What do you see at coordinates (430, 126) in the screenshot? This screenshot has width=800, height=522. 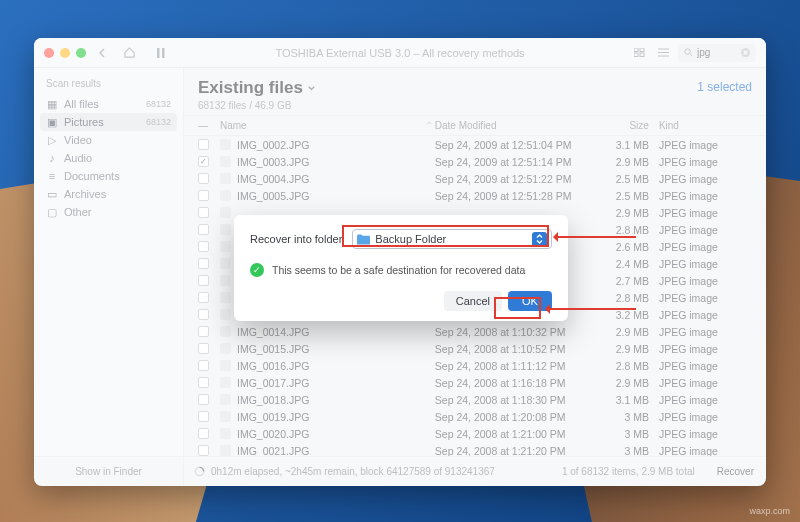 I see `sort-indicator-icon: ⌃` at bounding box center [430, 126].